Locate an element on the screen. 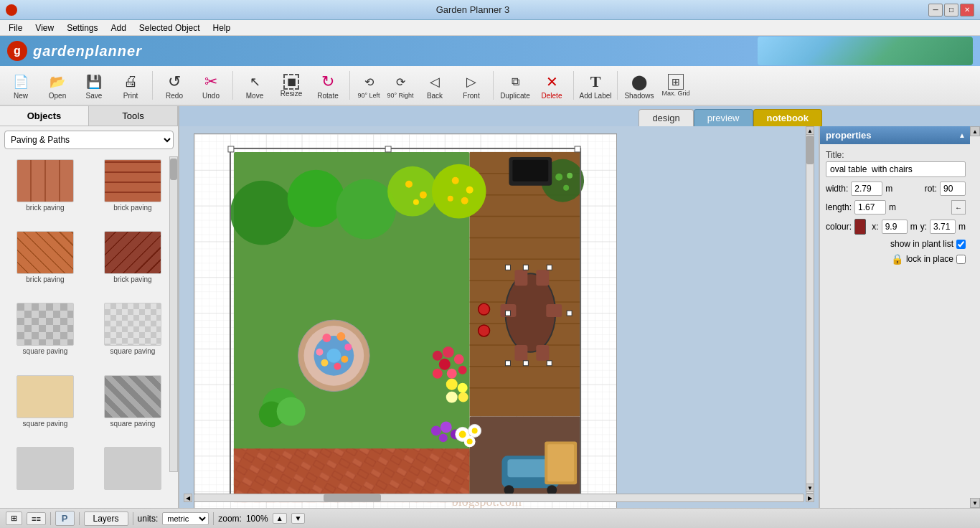  obj-thumb is located at coordinates (133, 181).